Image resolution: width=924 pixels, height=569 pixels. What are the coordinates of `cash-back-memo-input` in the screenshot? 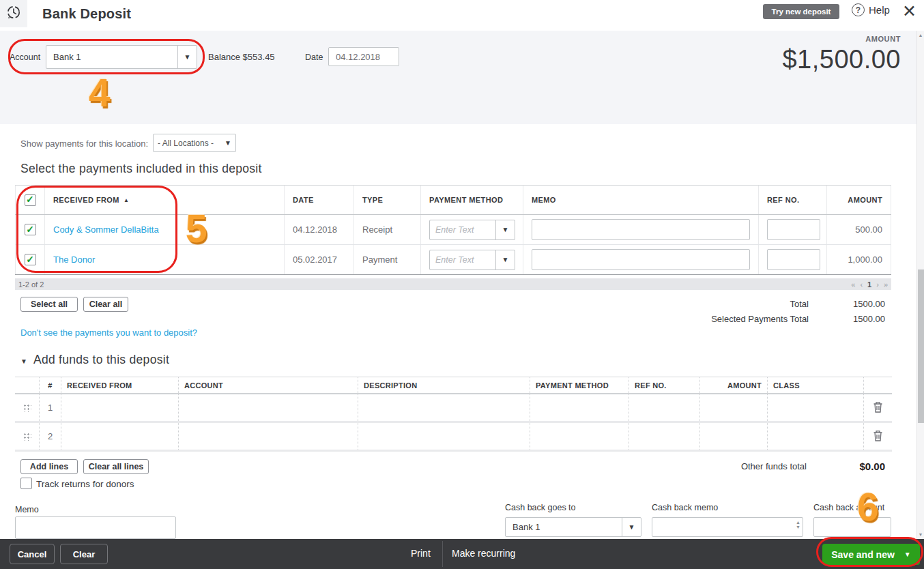 It's located at (727, 527).